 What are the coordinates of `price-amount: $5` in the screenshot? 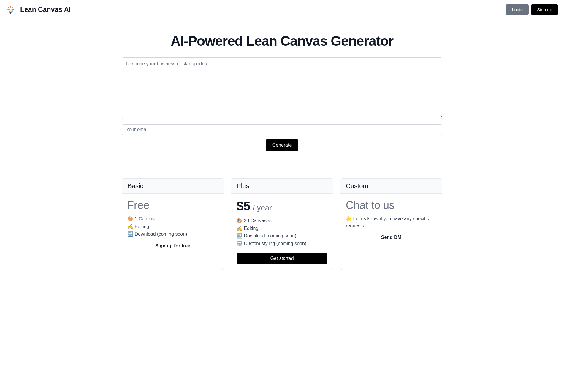 It's located at (243, 206).